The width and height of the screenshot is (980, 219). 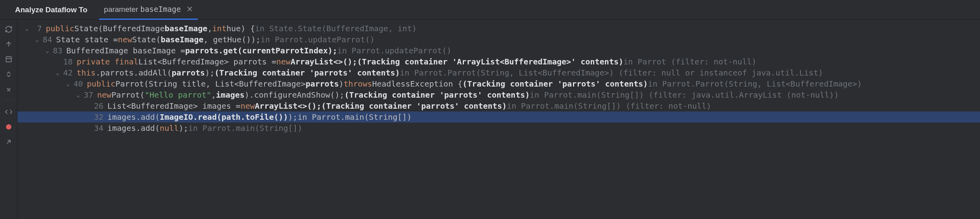 What do you see at coordinates (690, 62) in the screenshot?
I see `code-segment: in Parrot (filter: not-null)` at bounding box center [690, 62].